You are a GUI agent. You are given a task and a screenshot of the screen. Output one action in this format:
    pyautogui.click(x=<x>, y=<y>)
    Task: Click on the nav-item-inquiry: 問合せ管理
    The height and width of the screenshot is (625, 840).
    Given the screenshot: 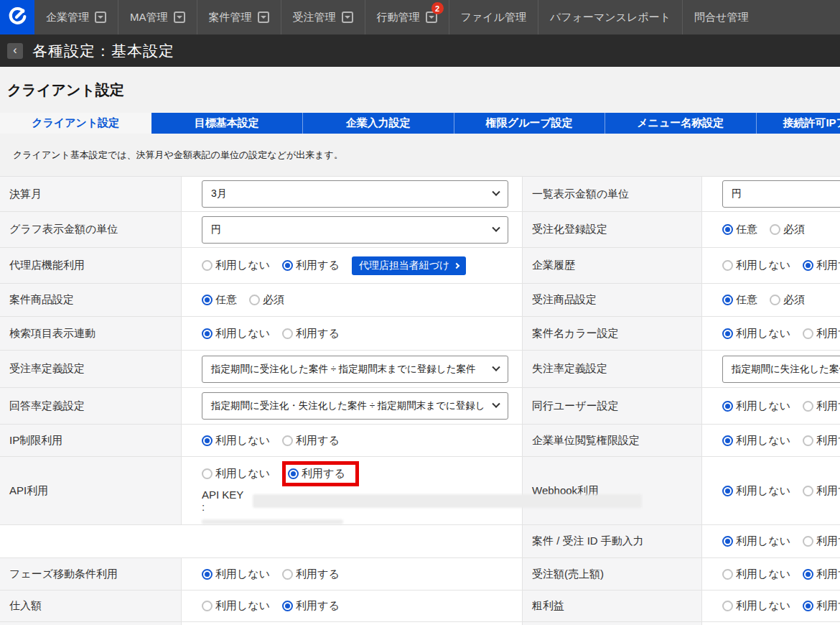 What is the action you would take?
    pyautogui.click(x=721, y=17)
    